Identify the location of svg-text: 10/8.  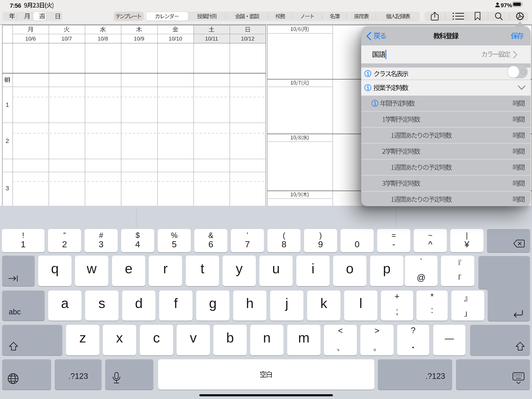
(103, 39).